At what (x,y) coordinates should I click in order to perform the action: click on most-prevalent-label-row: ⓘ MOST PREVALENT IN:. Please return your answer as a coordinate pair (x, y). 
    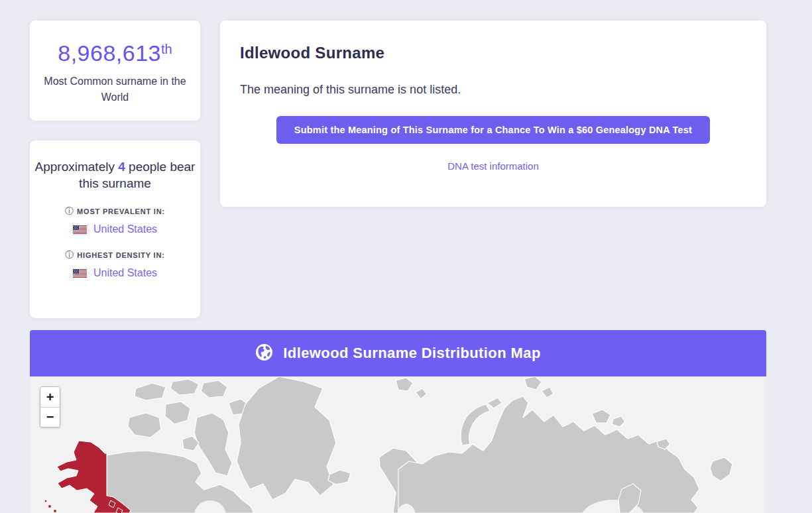
    Looking at the image, I should click on (115, 211).